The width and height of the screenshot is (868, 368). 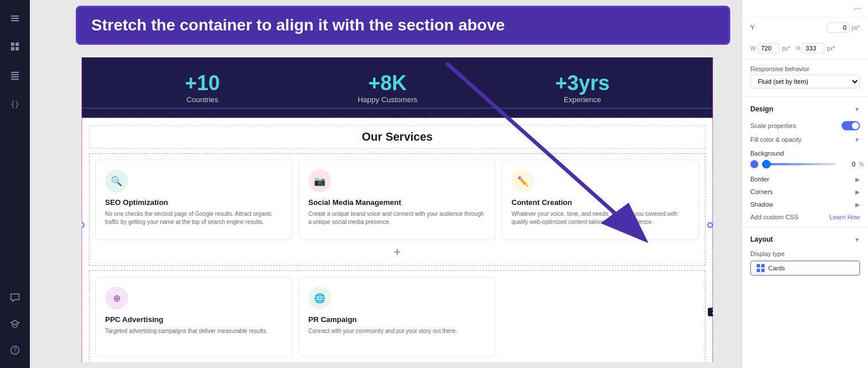 I want to click on service-card-content: ✏️ Content Creation Whatever your voice,…, so click(x=600, y=200).